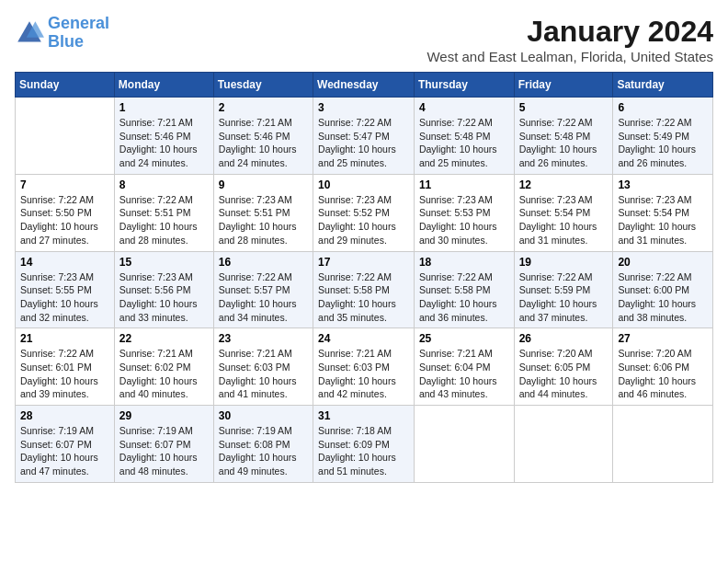 This screenshot has height=563, width=728. What do you see at coordinates (463, 367) in the screenshot?
I see `calendar-cell: 25Sunrise: 7:21 AMSunset: 6:04 PMDayligh…` at bounding box center [463, 367].